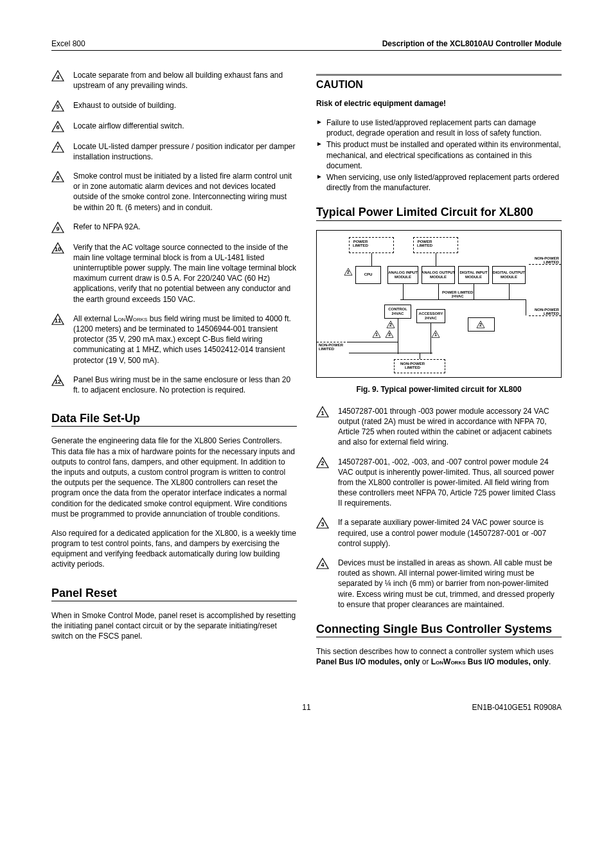 The image size is (613, 868). Describe the element at coordinates (174, 594) in the screenshot. I see `heading-panel-reset: Panel Reset` at that location.